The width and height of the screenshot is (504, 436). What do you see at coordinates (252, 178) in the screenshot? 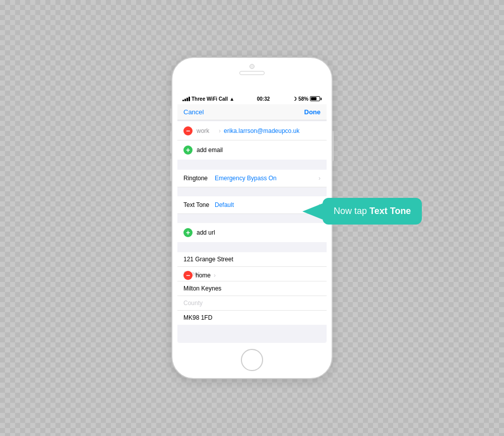
I see `ringtone-row: Ringtone Emergency Bypass On ›` at bounding box center [252, 178].